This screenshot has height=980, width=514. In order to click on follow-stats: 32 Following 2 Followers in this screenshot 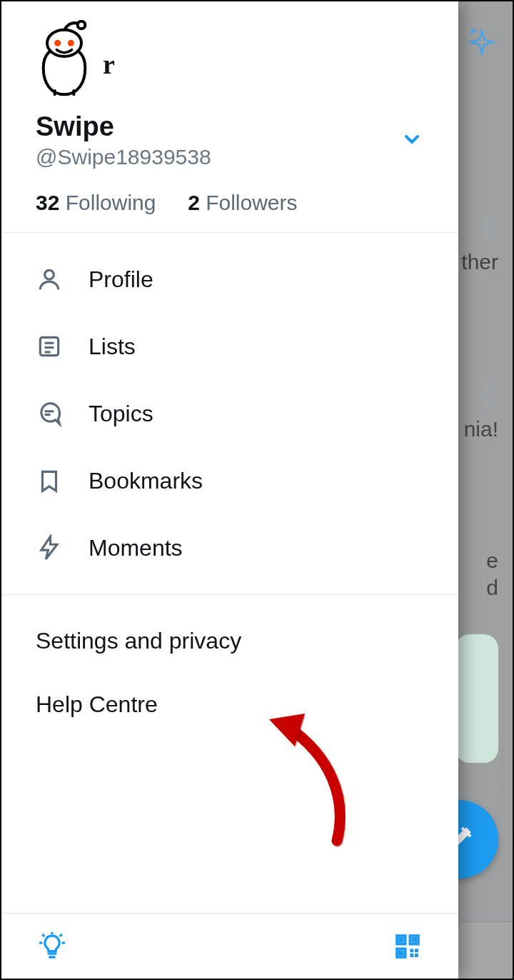, I will do `click(230, 203)`.